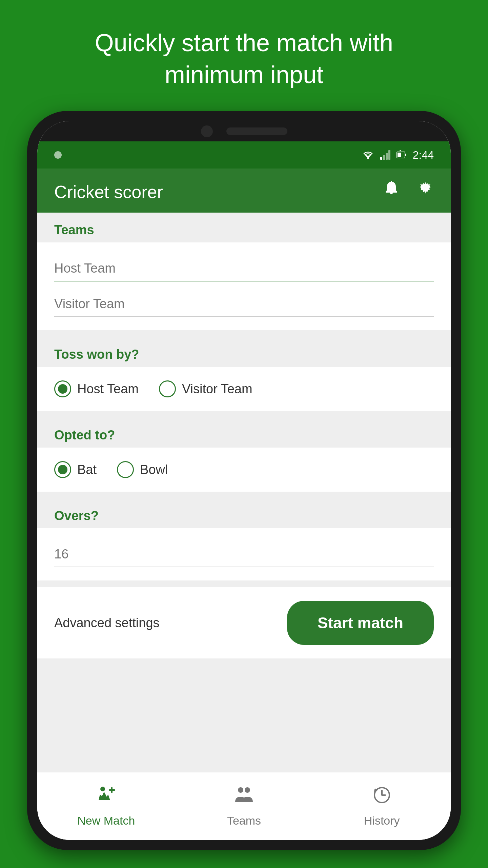 The width and height of the screenshot is (488, 868). What do you see at coordinates (106, 797) in the screenshot?
I see `new-match-icon` at bounding box center [106, 797].